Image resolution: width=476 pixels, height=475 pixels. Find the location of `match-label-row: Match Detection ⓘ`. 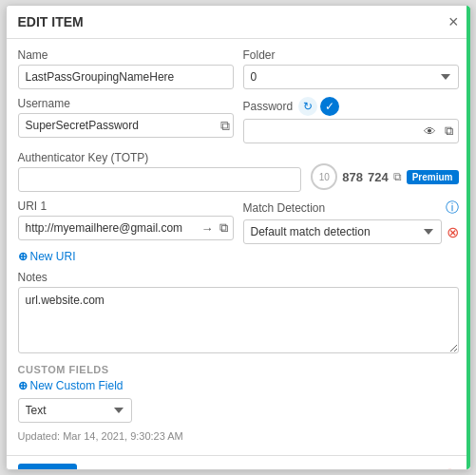

match-label-row: Match Detection ⓘ is located at coordinates (352, 208).